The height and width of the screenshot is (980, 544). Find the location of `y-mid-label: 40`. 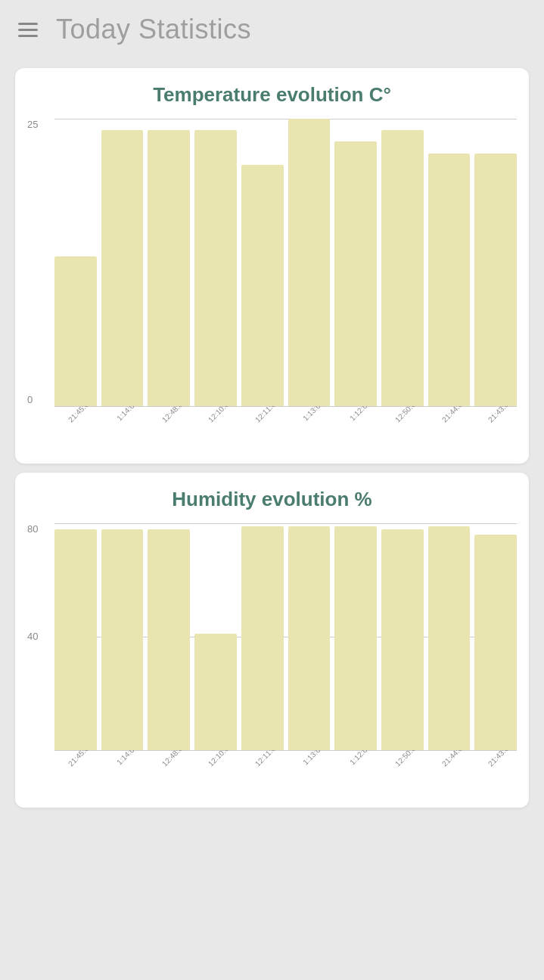

y-mid-label: 40 is located at coordinates (33, 637).